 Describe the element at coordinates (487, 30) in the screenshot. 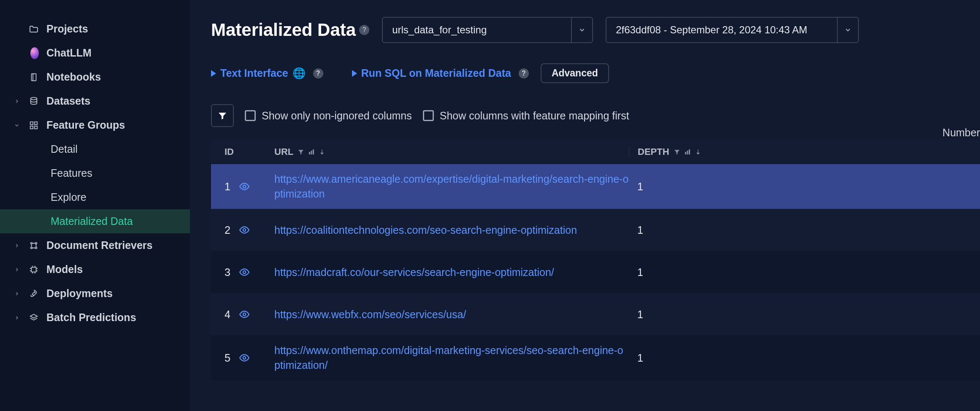

I see `dataset-select: urls_data_for_testing` at that location.